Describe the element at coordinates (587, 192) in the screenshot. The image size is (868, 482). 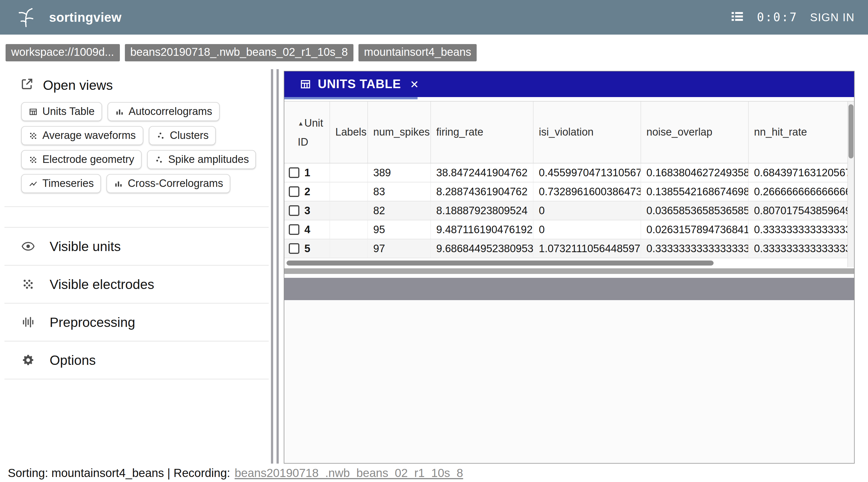
I see `cell-isi-violation: 0.7328961600386473` at that location.